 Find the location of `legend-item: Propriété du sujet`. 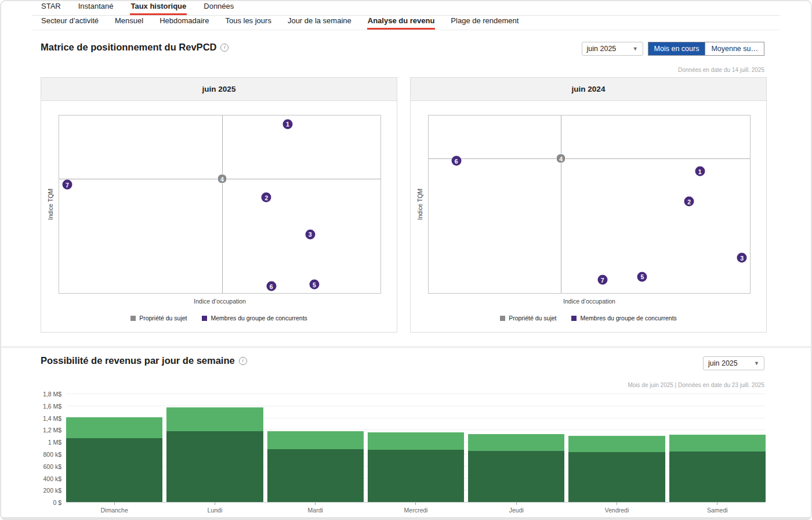

legend-item: Propriété du sujet is located at coordinates (159, 318).